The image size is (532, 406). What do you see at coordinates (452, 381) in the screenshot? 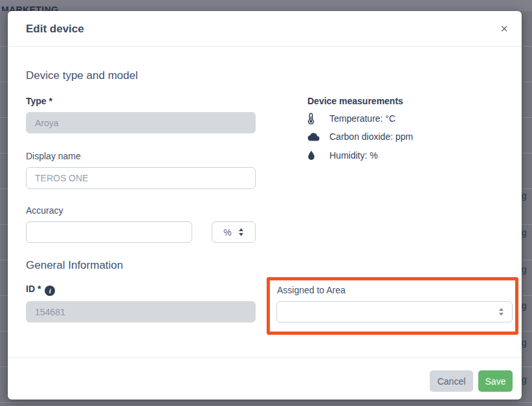
I see `cancel-button: Cancel` at bounding box center [452, 381].